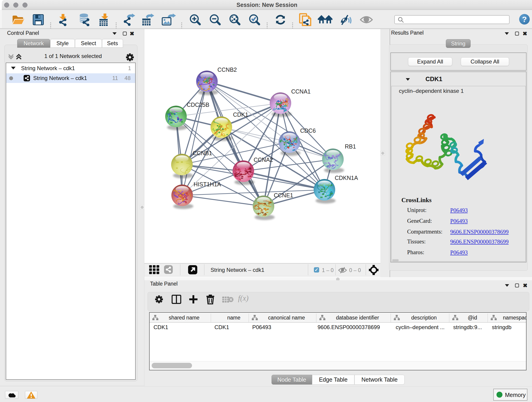  I want to click on svg-text: CCNE1, so click(283, 195).